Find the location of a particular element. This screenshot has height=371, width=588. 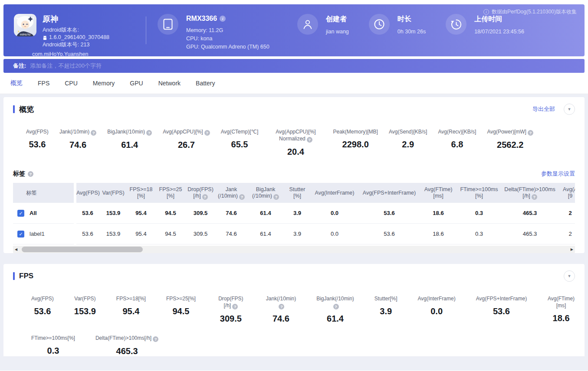

metric-label: Avg(FPS) is located at coordinates (43, 299).